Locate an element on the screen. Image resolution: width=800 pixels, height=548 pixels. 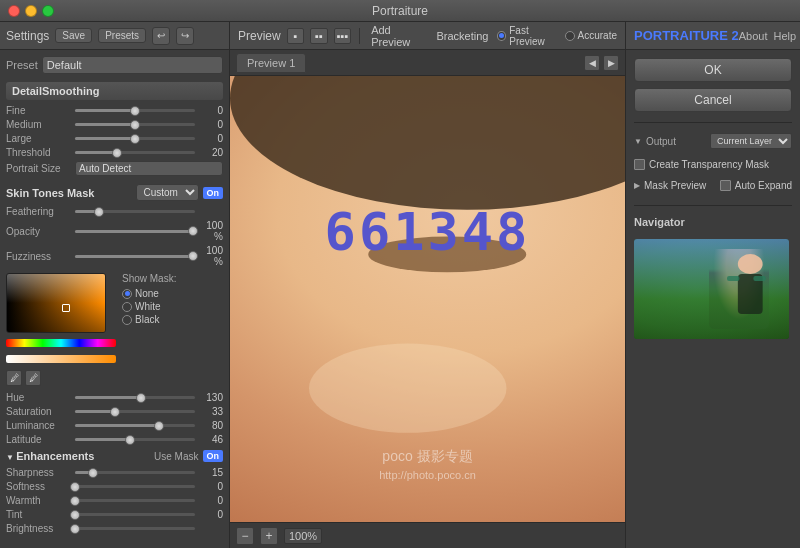
auto-expand-checkbox is located at coordinates (726, 186).